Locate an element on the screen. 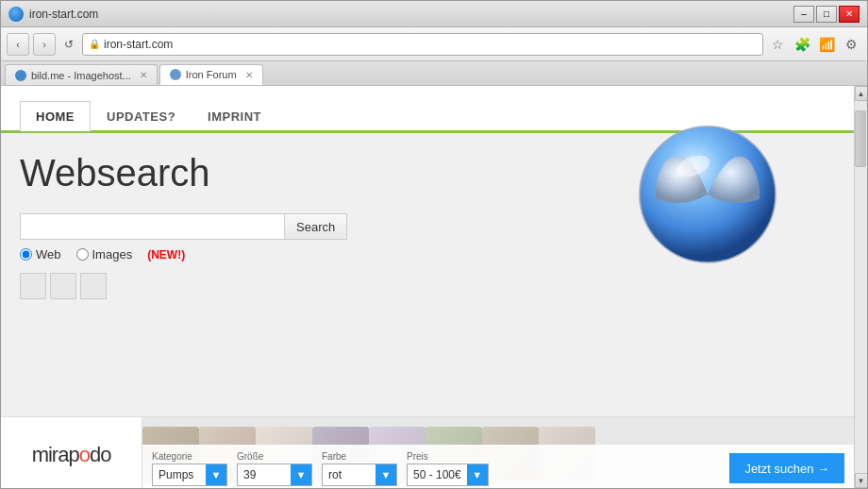 This screenshot has height=489, width=868. reload-button: ↺ is located at coordinates (69, 44).